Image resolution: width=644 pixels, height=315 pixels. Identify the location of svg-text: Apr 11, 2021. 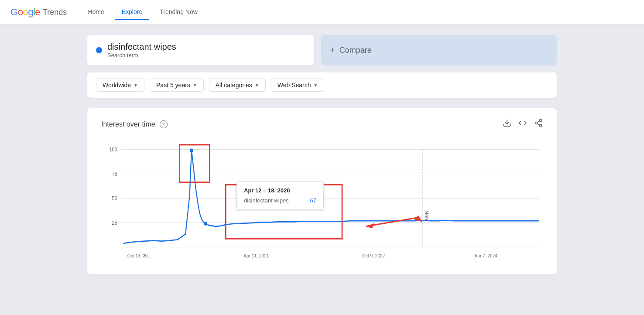
(257, 256).